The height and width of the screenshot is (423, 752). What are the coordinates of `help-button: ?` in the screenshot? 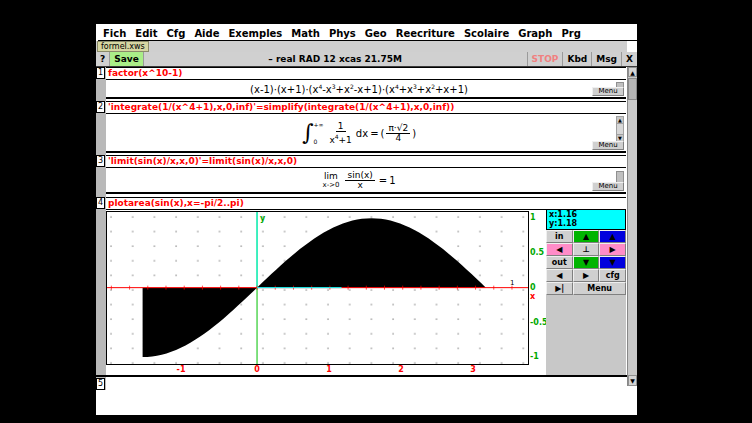 It's located at (103, 59).